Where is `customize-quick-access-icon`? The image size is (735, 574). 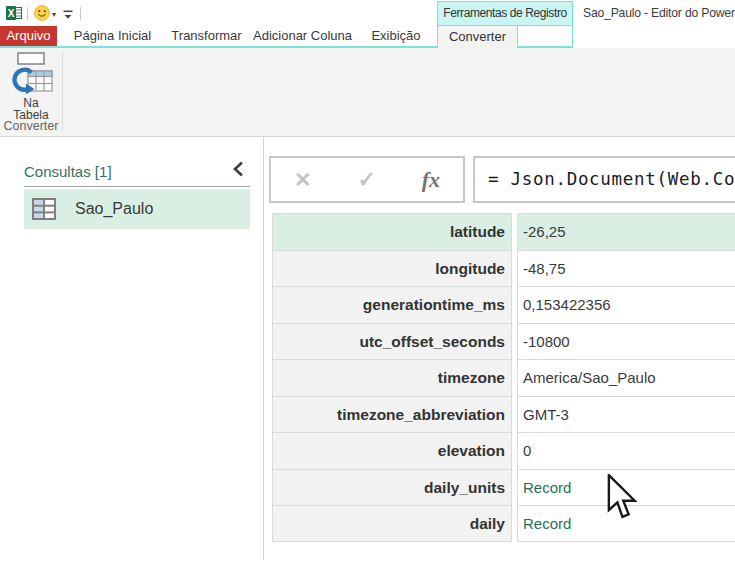
customize-quick-access-icon is located at coordinates (68, 16).